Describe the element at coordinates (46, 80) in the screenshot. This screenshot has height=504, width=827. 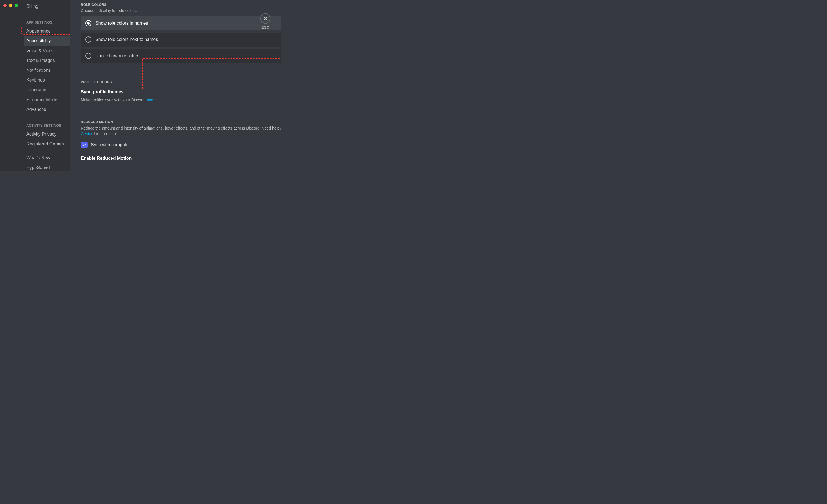
I see `sidebar-item-keybinds: Keybinds` at that location.